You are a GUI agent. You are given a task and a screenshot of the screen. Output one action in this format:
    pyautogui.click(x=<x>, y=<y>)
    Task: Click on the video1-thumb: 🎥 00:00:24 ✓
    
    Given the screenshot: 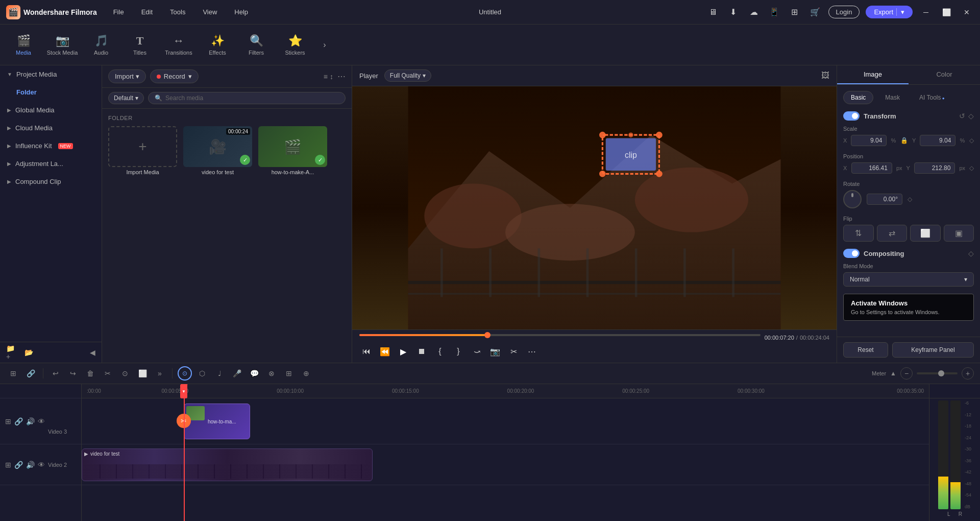 What is the action you would take?
    pyautogui.click(x=217, y=147)
    